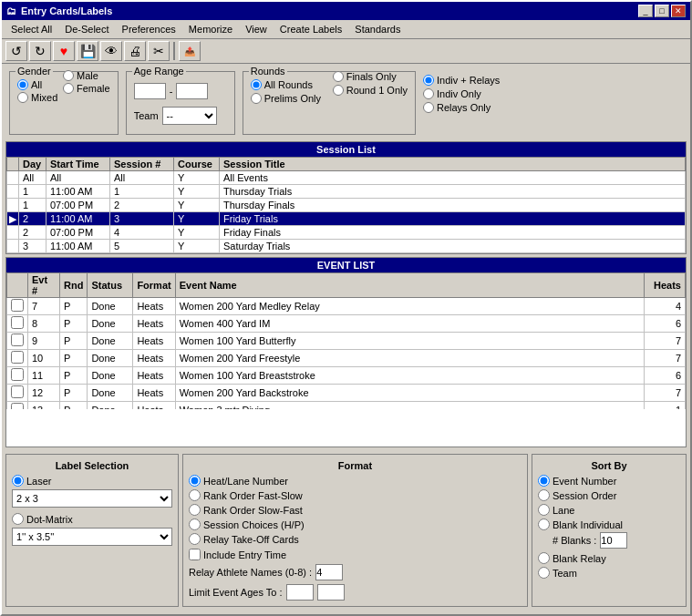 The width and height of the screenshot is (692, 616). Describe the element at coordinates (429, 108) in the screenshot. I see `relay-relays-only-radio` at that location.